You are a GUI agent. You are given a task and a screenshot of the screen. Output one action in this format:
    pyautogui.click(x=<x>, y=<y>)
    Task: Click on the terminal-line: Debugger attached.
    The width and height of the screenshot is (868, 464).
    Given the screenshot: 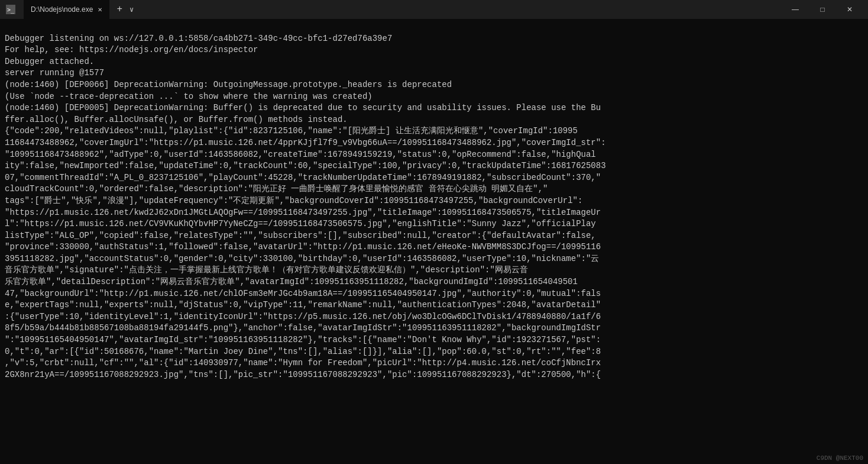 What is the action you would take?
    pyautogui.click(x=434, y=62)
    